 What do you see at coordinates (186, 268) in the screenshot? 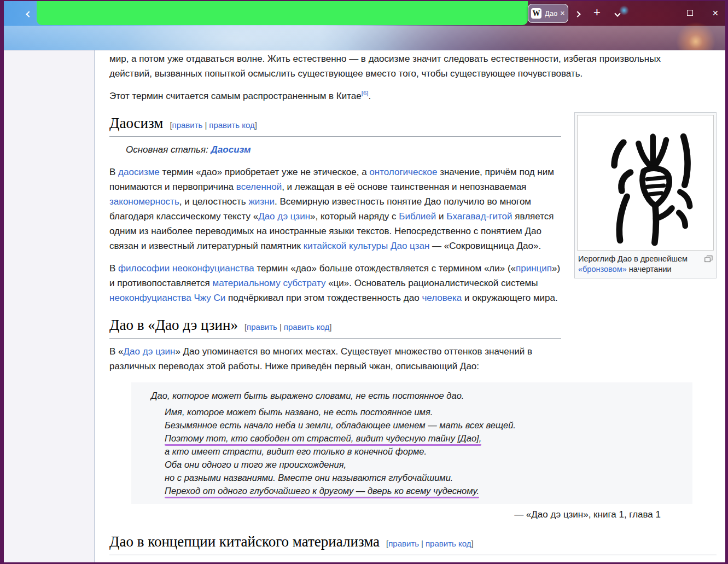
I see `wiki-link: философии неоконфуцианства` at bounding box center [186, 268].